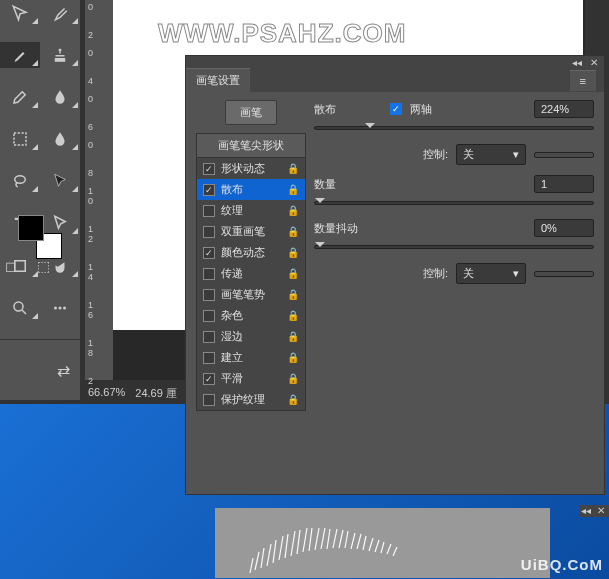 The image size is (609, 579). What do you see at coordinates (329, 110) in the screenshot?
I see `scatter-label: 散布` at bounding box center [329, 110].